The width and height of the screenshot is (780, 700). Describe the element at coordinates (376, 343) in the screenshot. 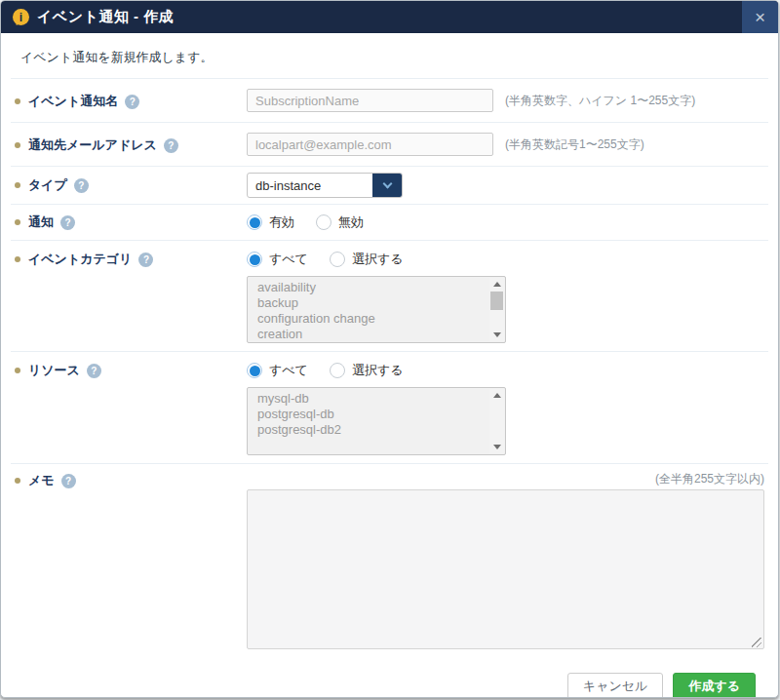

I see `list-item: deletion` at that location.